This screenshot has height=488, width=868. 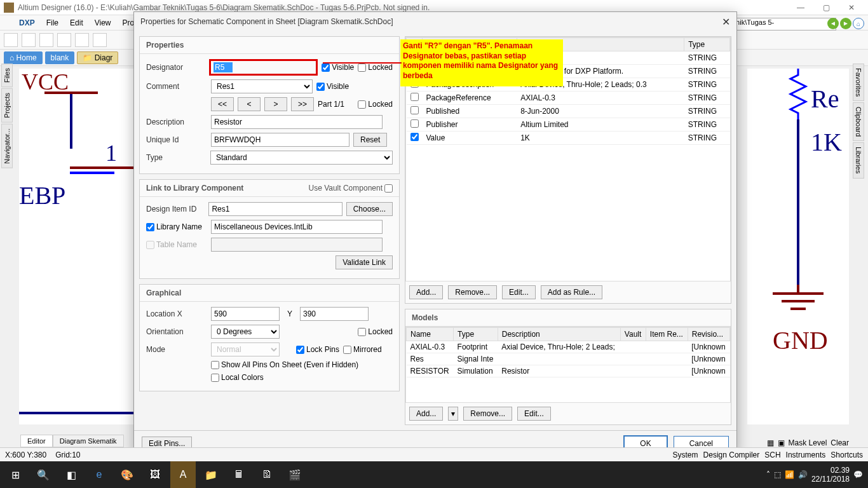 What do you see at coordinates (155, 475) in the screenshot?
I see `photos-icon: 🖼` at bounding box center [155, 475].